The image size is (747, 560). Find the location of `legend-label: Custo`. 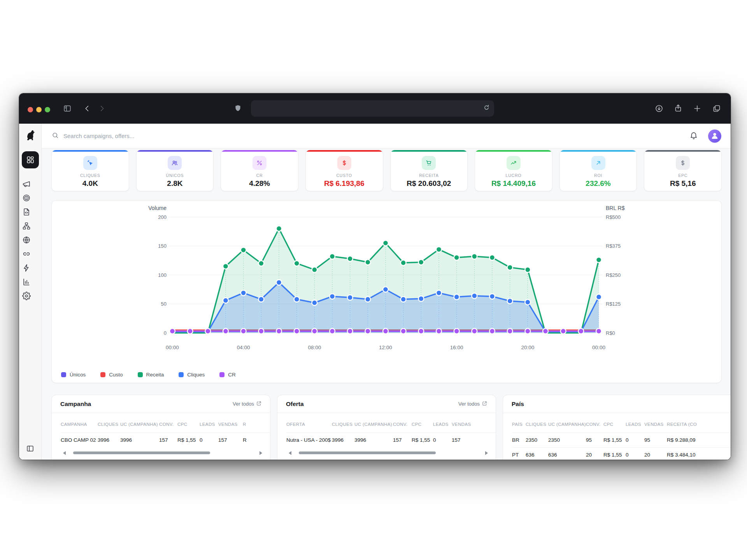

legend-label: Custo is located at coordinates (116, 375).